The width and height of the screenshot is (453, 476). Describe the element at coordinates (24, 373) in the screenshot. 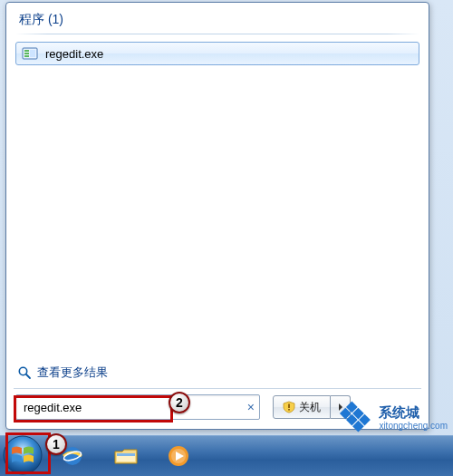

I see `search-icon` at that location.